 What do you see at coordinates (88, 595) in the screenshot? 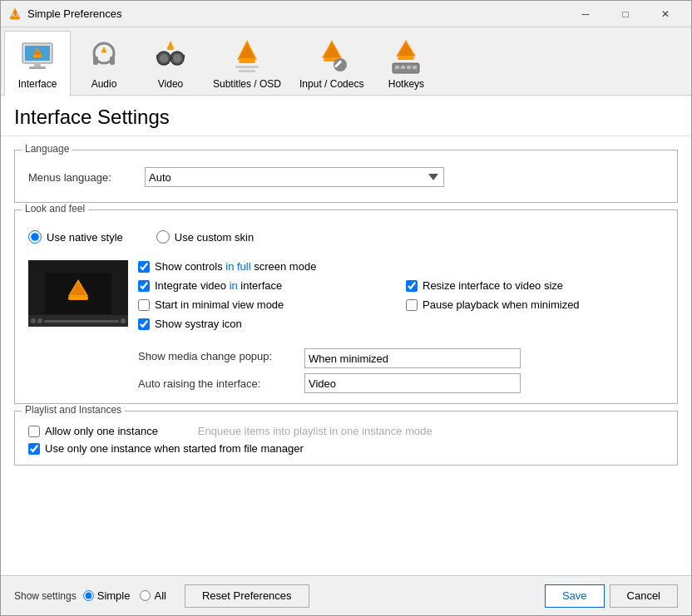
I see `simple-radio-input` at bounding box center [88, 595].